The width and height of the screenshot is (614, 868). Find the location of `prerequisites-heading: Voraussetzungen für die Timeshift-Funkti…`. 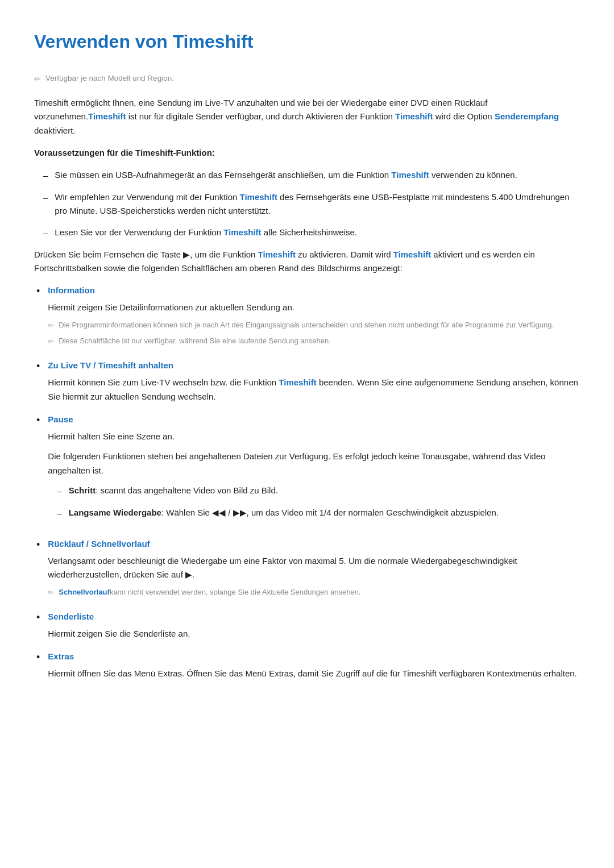

prerequisites-heading: Voraussetzungen für die Timeshift-Funkti… is located at coordinates (307, 153).